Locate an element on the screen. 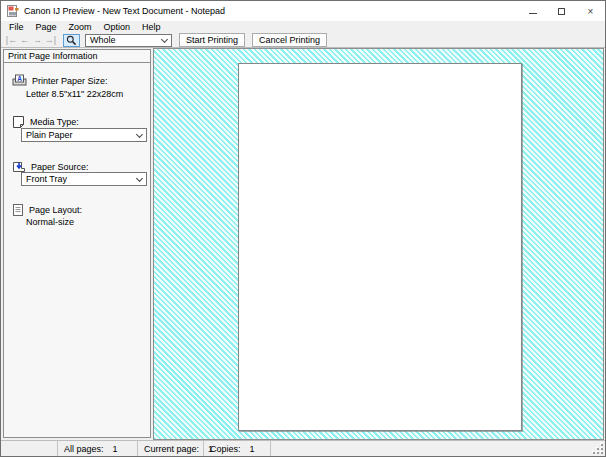  zoom-level-select: Whole is located at coordinates (128, 40).